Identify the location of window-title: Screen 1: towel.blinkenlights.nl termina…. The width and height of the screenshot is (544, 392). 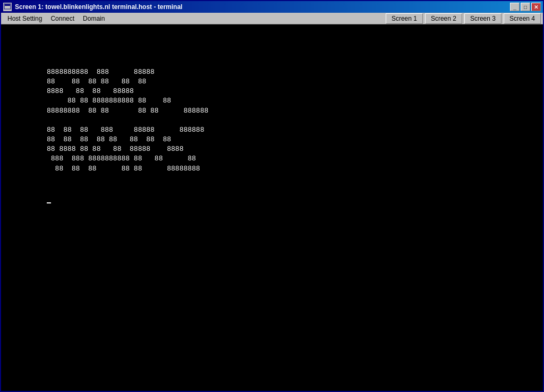
(99, 7).